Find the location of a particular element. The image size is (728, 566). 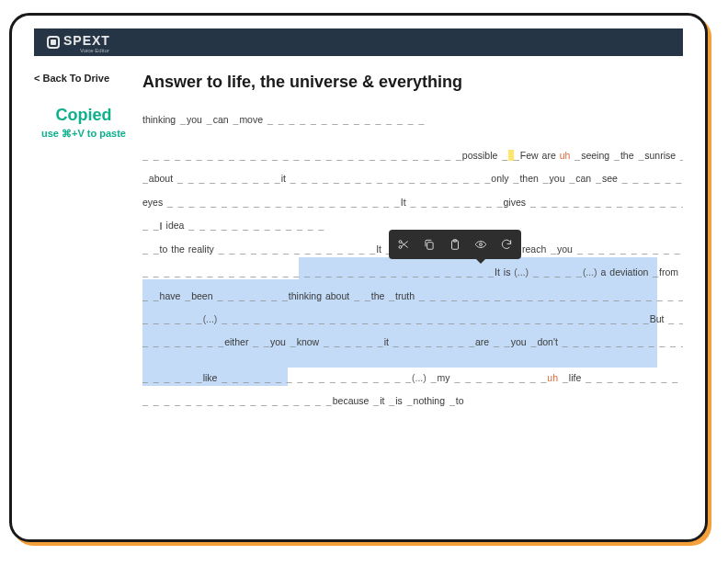

copy-button is located at coordinates (429, 244).